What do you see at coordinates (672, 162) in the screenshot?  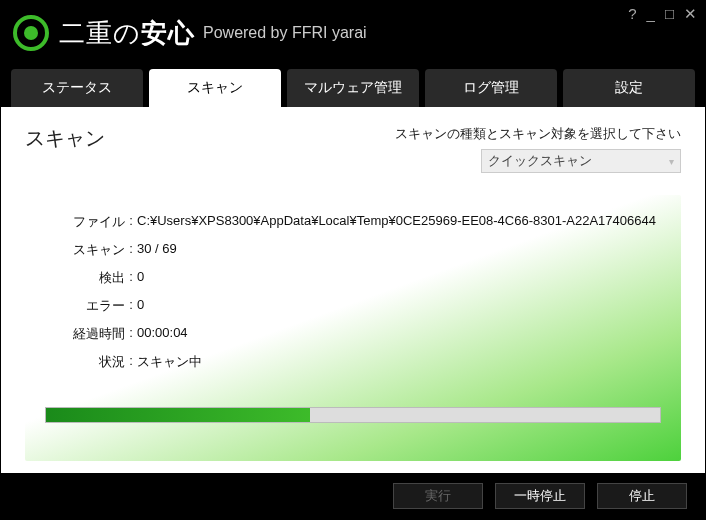 I see `chevron-down-icon: ▾` at bounding box center [672, 162].